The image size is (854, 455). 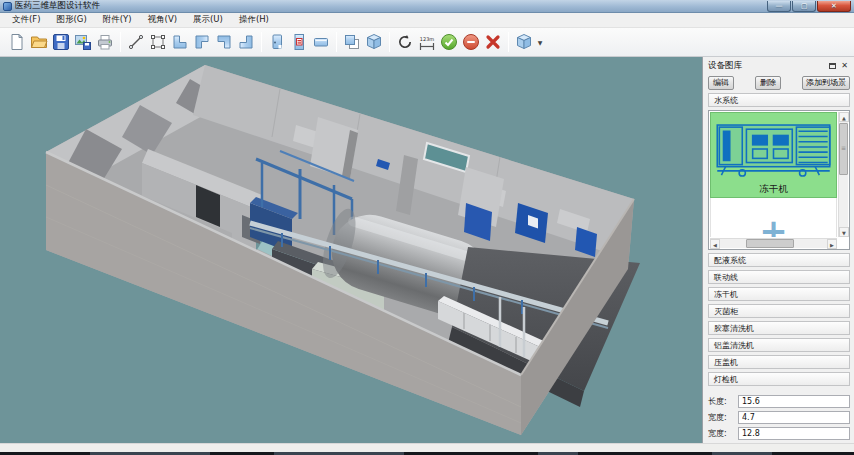 I want to click on safety-door-tool-icon, so click(x=299, y=42).